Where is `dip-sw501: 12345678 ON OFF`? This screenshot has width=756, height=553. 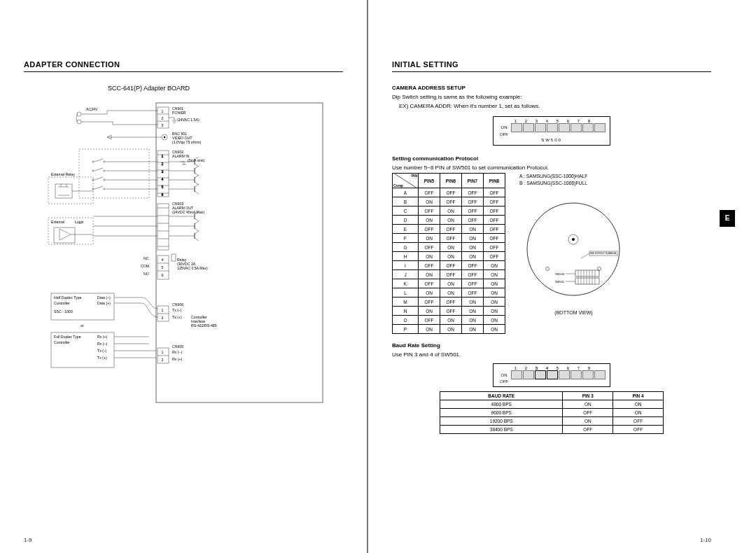
dip-sw501: 12345678 ON OFF is located at coordinates (552, 375).